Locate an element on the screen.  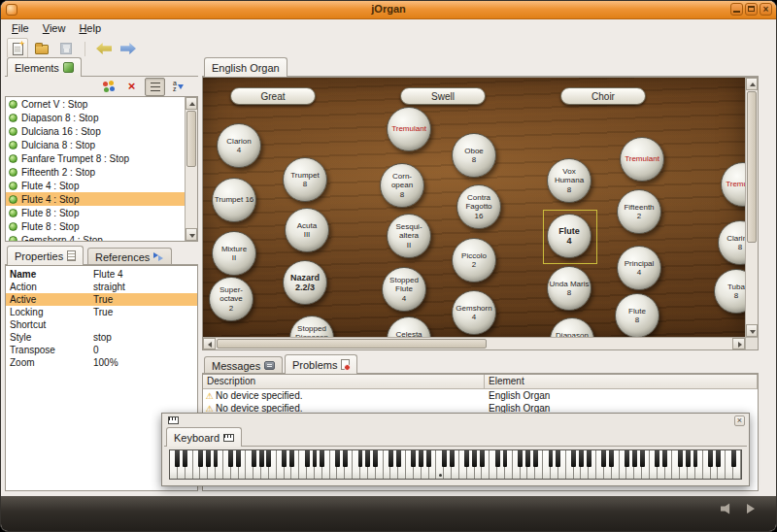
list-item: Gemshorn 4 : Stop is located at coordinates (95, 237).